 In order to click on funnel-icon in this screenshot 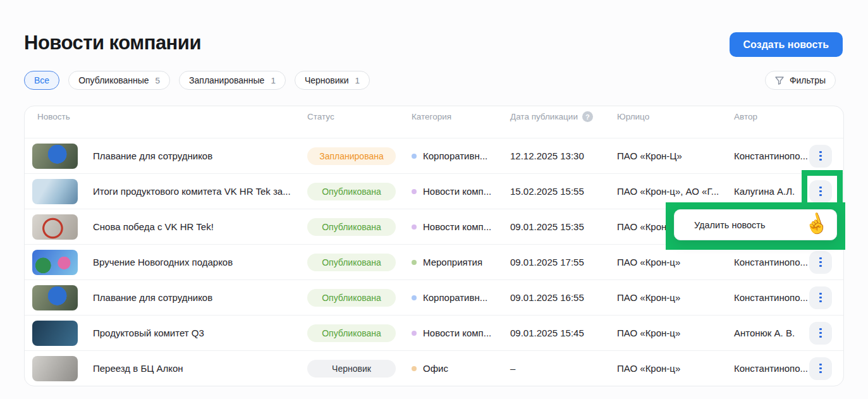, I will do `click(779, 81)`.